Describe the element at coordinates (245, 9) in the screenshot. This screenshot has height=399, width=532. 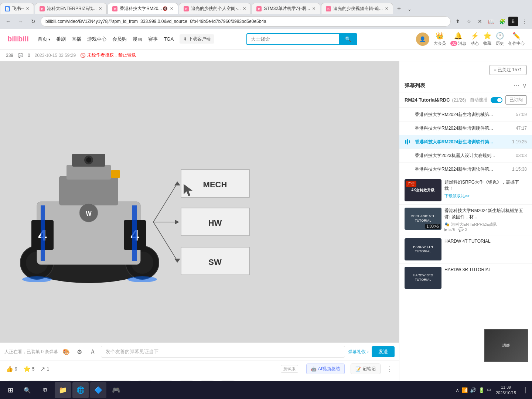
I see `tab-4-close: ✕` at that location.